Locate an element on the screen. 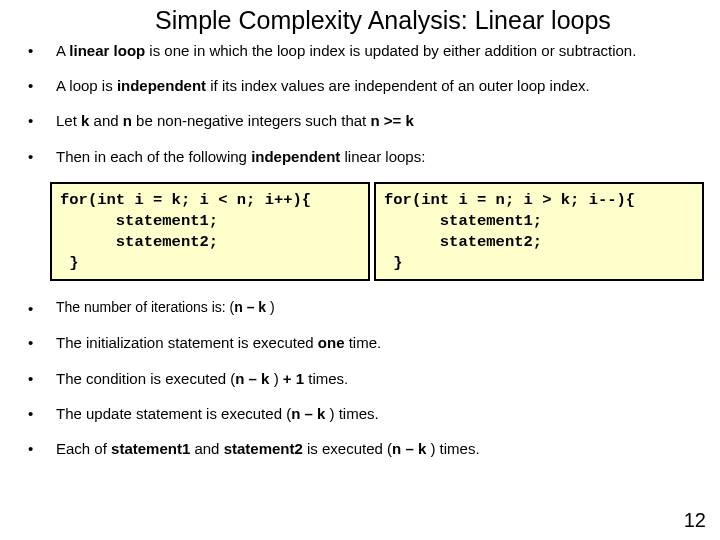 The height and width of the screenshot is (540, 720). bullet-8: The update statement is executed (n – k … is located at coordinates (360, 414).